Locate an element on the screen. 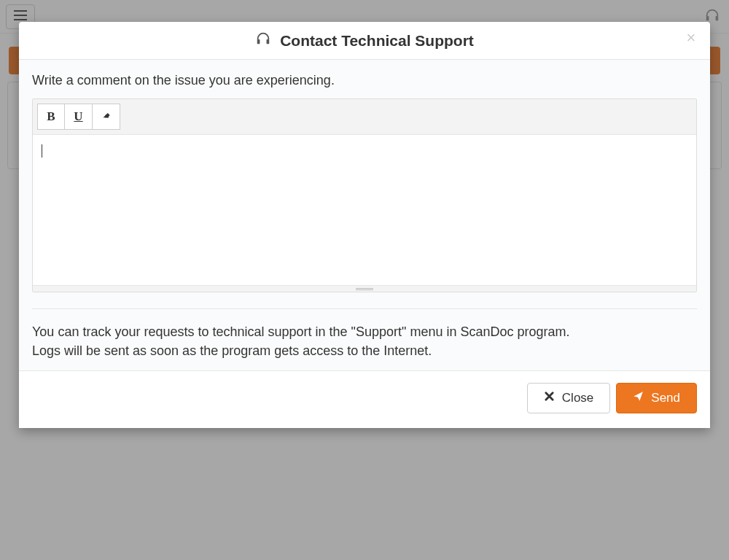  modal-title: Contact Technical Support is located at coordinates (364, 41).